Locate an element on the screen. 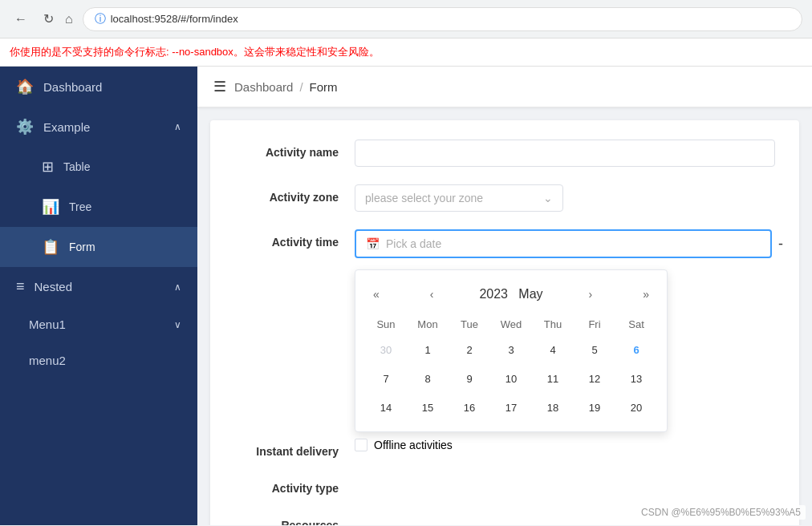 Image resolution: width=812 pixels, height=526 pixels. sidebar-item-menu1-label: Menu1 is located at coordinates (47, 324).